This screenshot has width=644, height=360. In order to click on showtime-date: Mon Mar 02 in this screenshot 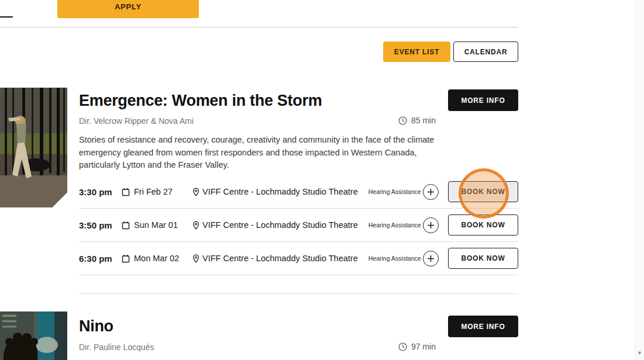, I will do `click(159, 258)`.